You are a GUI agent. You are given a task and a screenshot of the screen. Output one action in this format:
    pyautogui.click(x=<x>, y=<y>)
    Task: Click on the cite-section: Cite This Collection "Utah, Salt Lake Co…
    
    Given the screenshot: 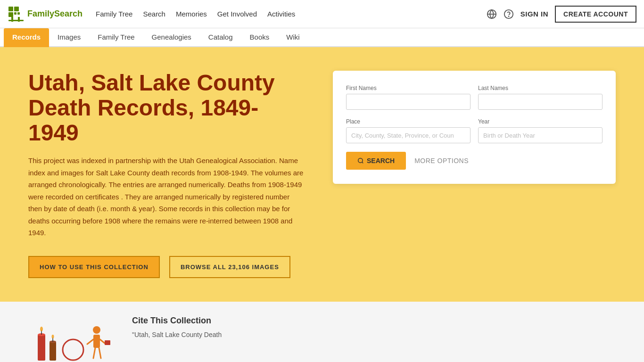 What is the action you would take?
    pyautogui.click(x=374, y=328)
    